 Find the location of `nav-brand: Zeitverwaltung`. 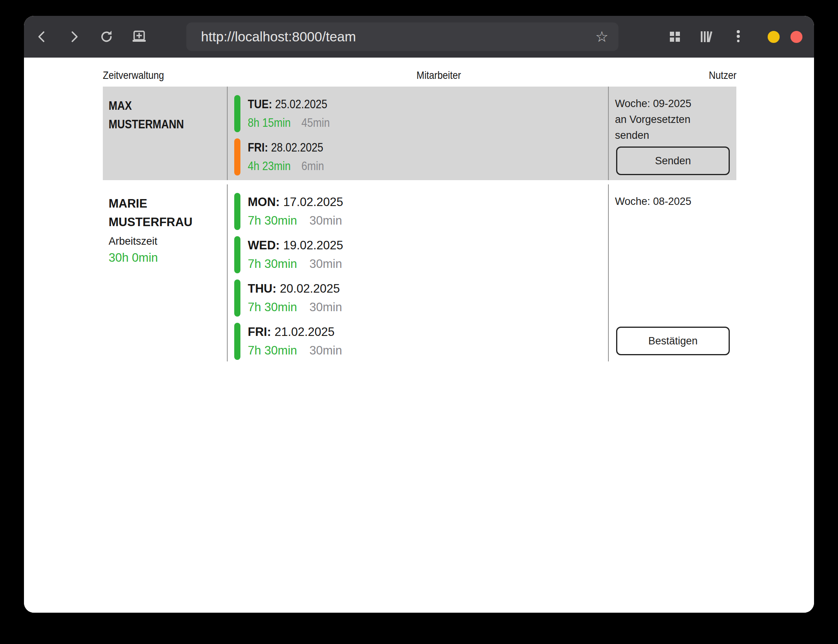

nav-brand: Zeitverwaltung is located at coordinates (133, 75).